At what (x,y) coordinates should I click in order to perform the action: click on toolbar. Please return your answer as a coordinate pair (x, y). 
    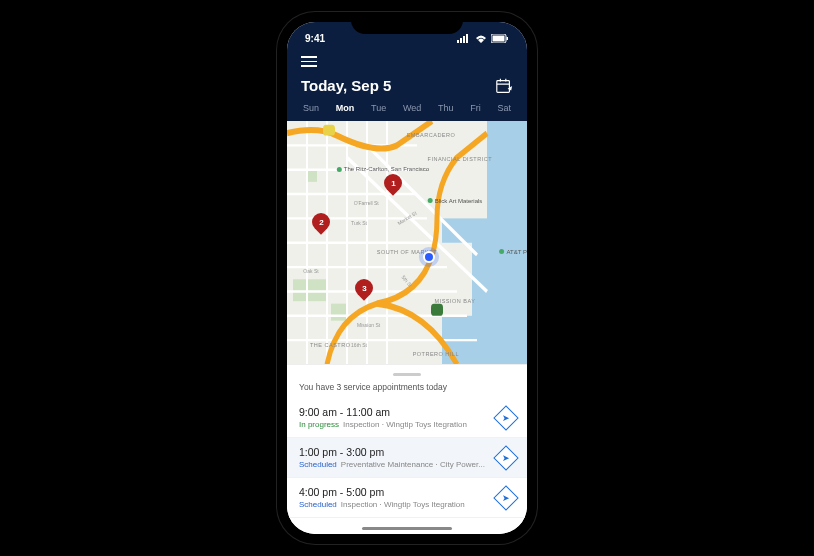
    Looking at the image, I should click on (407, 58).